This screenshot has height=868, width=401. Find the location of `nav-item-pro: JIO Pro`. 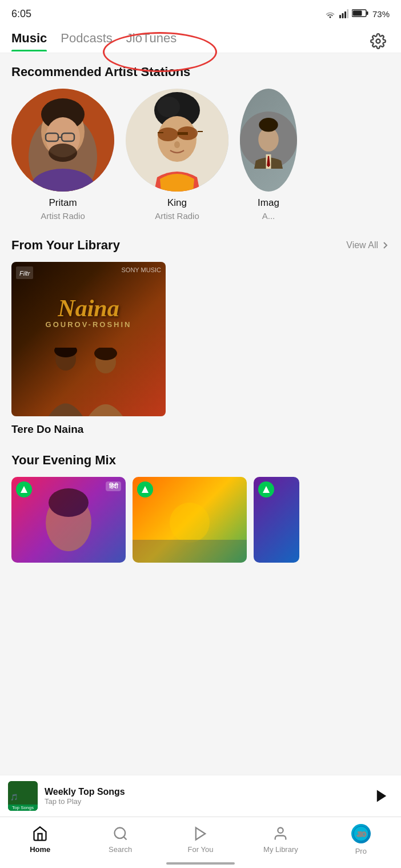

nav-item-pro: JIO Pro is located at coordinates (361, 843).